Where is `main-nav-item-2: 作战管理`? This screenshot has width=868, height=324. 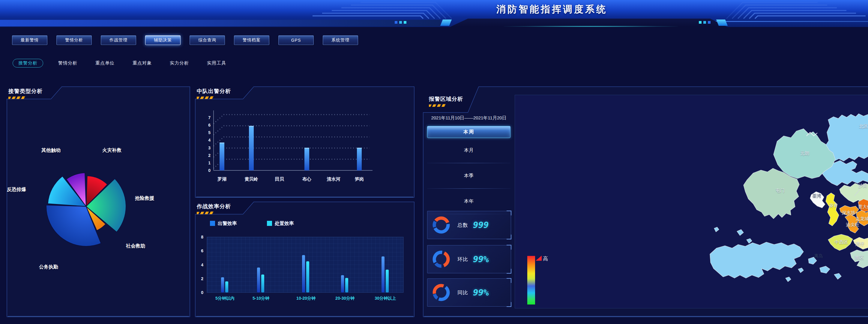 main-nav-item-2: 作战管理 is located at coordinates (119, 40).